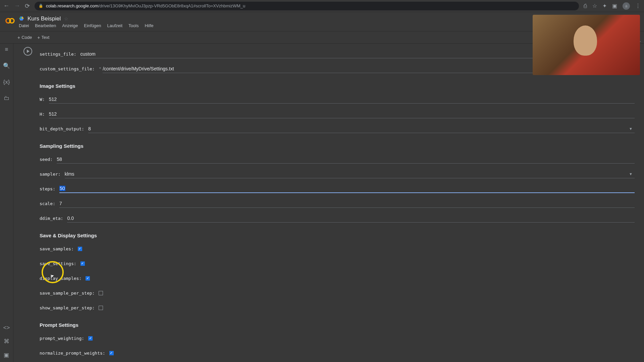 This screenshot has height=362, width=644. Describe the element at coordinates (345, 160) in the screenshot. I see `input-seed` at that location.